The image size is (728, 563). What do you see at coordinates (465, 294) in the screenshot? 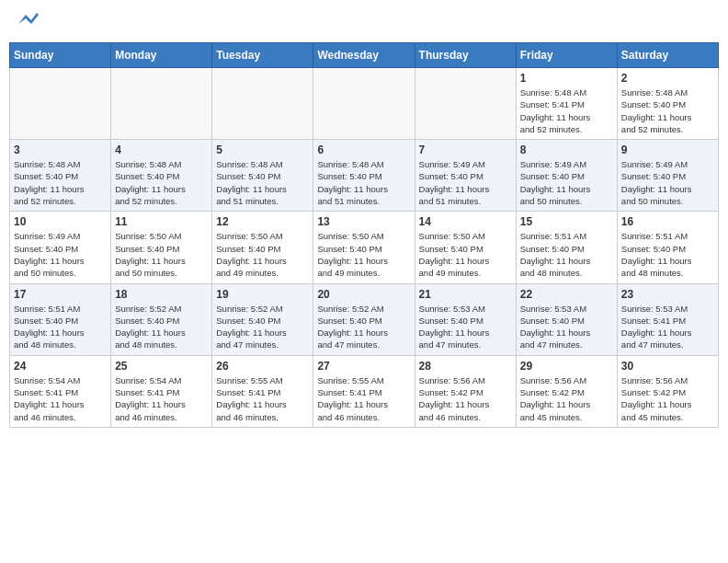
I see `day-number: 21` at bounding box center [465, 294].